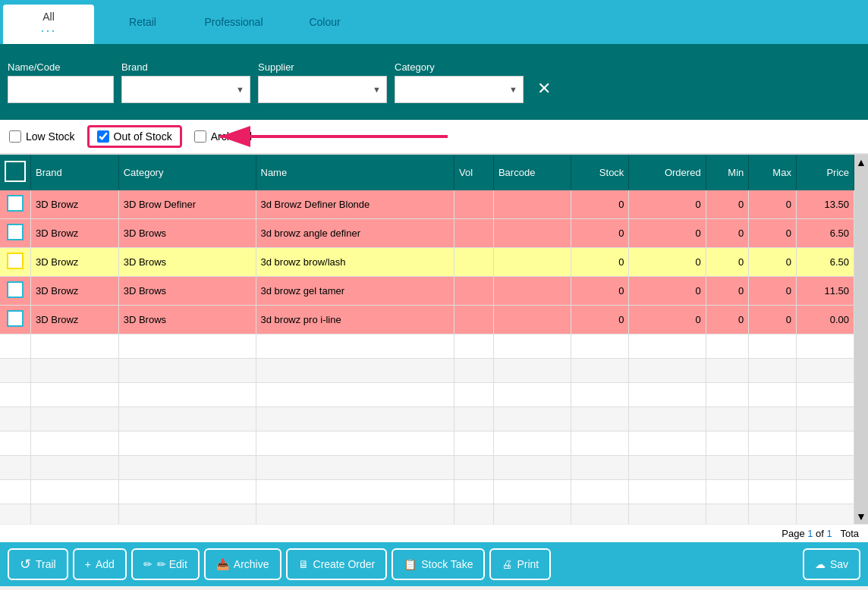 The image size is (868, 590). What do you see at coordinates (832, 564) in the screenshot?
I see `save-button: ☁ Sav` at bounding box center [832, 564].